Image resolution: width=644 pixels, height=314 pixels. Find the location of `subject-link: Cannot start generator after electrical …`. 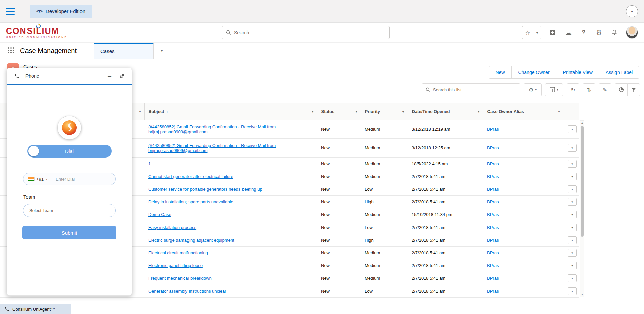

subject-link: Cannot start generator after electrical … is located at coordinates (191, 176).